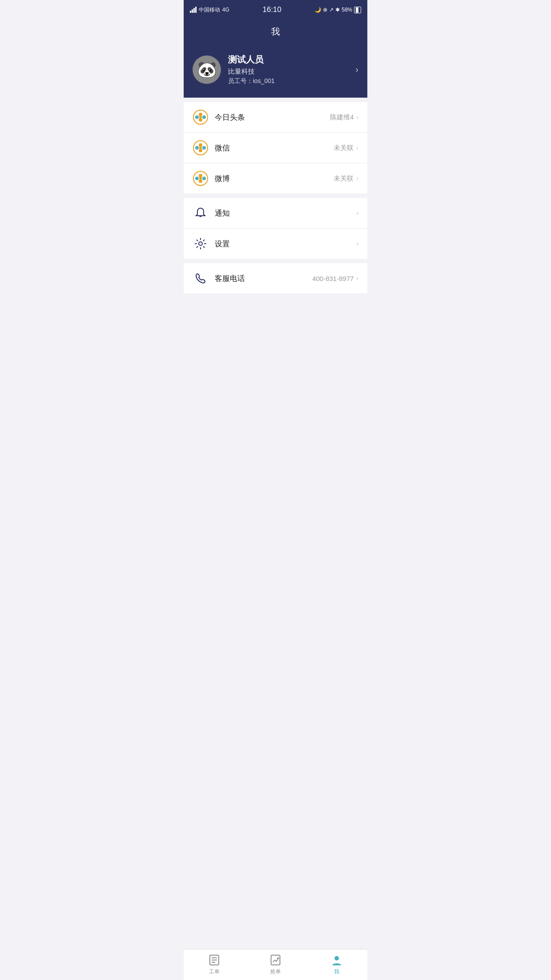 This screenshot has height=980, width=551. Describe the element at coordinates (201, 213) in the screenshot. I see `notification-icon` at that location.